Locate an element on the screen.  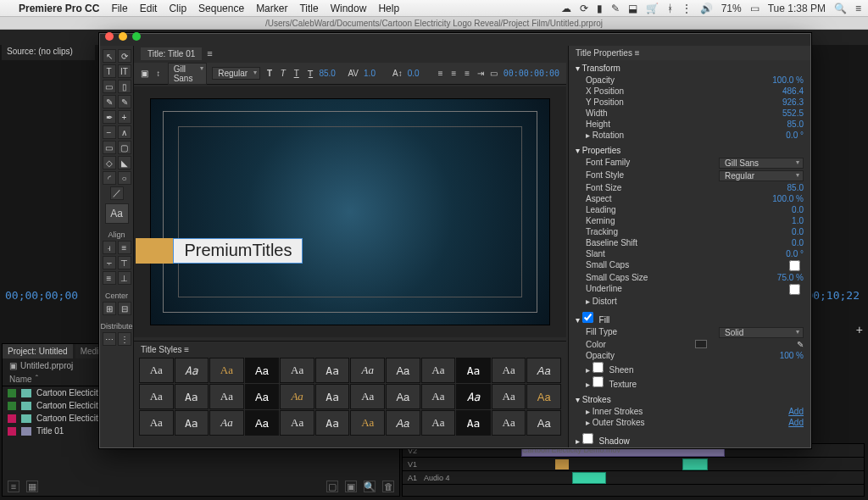
align-right-button: ≡ is located at coordinates (467, 74).